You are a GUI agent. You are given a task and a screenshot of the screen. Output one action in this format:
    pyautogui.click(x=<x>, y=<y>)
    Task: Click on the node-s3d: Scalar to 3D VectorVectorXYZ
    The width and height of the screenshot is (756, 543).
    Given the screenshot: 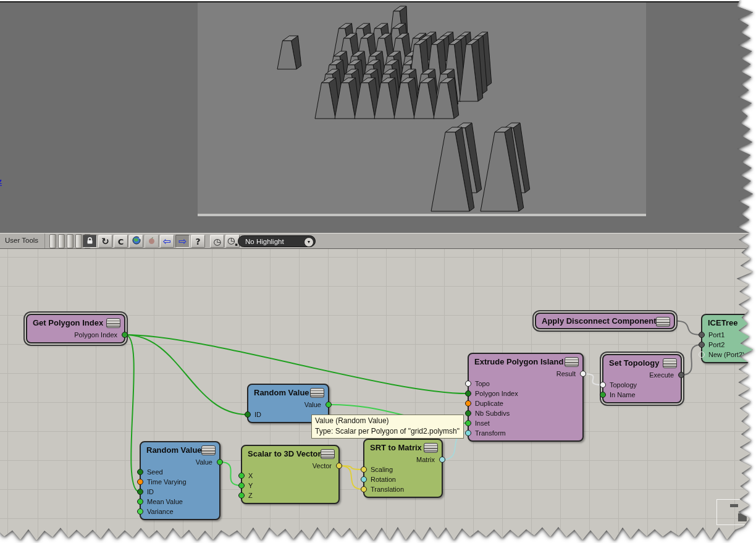 What is the action you would take?
    pyautogui.click(x=290, y=474)
    